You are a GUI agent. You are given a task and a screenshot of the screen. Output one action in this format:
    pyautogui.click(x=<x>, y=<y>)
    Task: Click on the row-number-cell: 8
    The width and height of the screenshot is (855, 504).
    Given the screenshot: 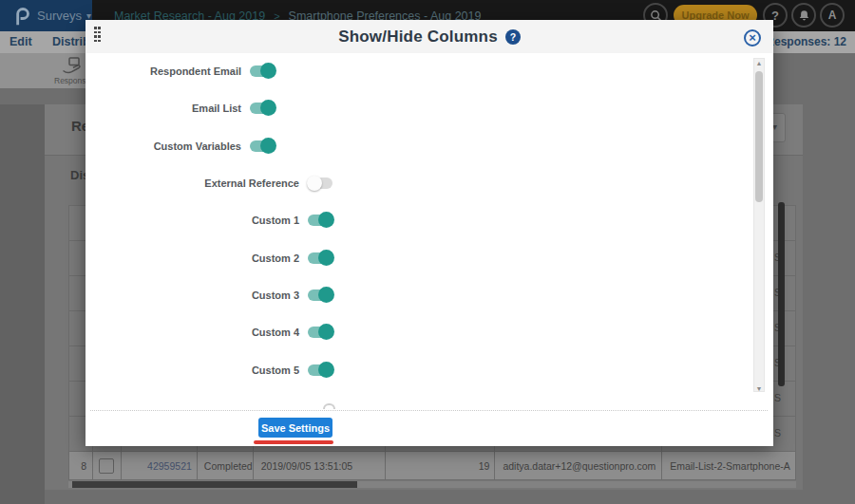 What is the action you would take?
    pyautogui.click(x=82, y=465)
    